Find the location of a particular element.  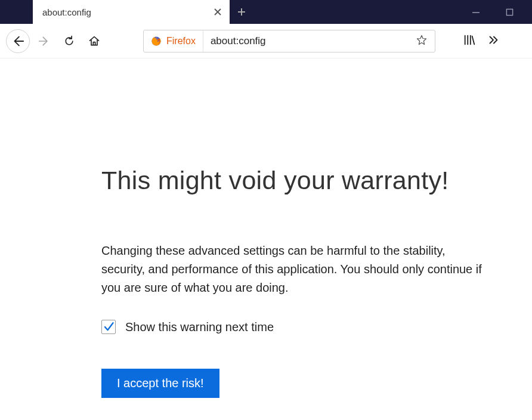

window-controls is located at coordinates (501, 12).